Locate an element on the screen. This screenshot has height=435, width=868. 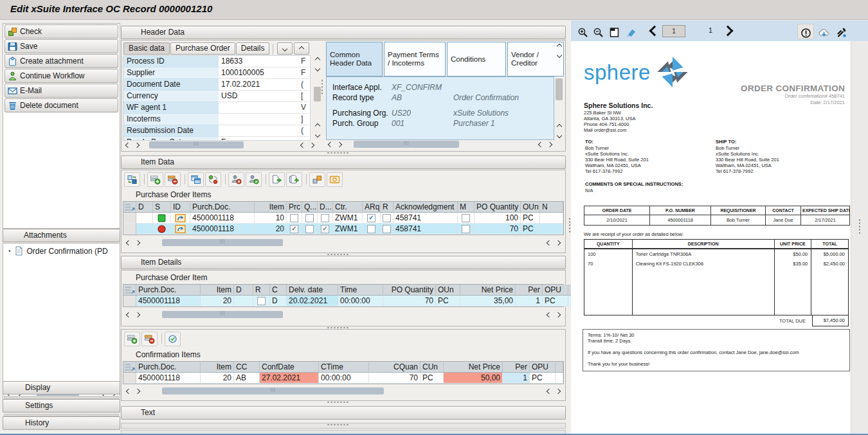
confirmation-hscrollbar is located at coordinates (343, 391).